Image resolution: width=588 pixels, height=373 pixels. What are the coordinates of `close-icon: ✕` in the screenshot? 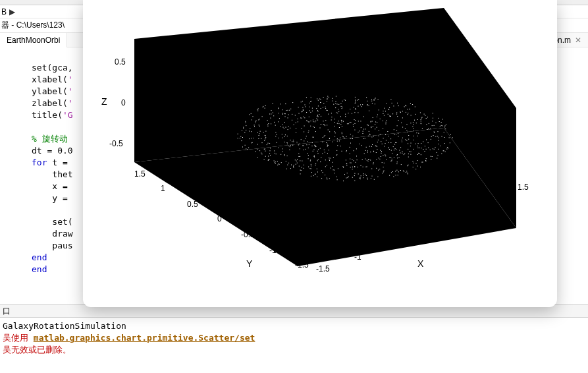 It's located at (578, 40).